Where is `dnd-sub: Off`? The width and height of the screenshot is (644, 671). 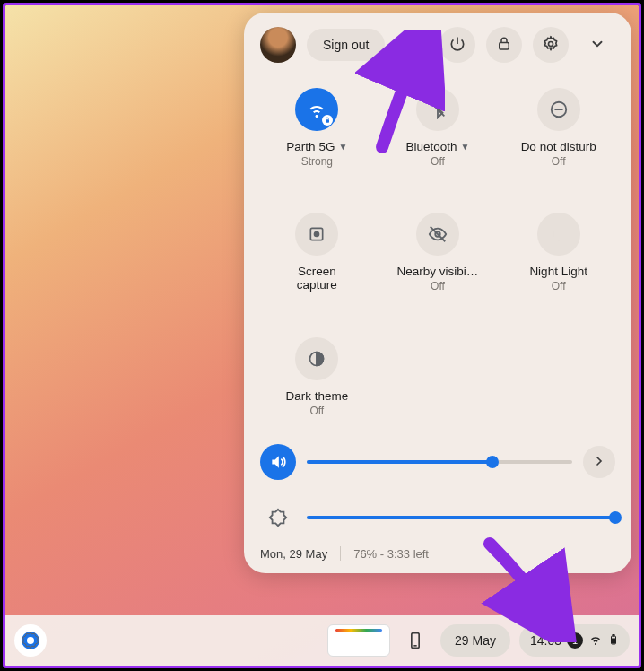 dnd-sub: Off is located at coordinates (559, 161).